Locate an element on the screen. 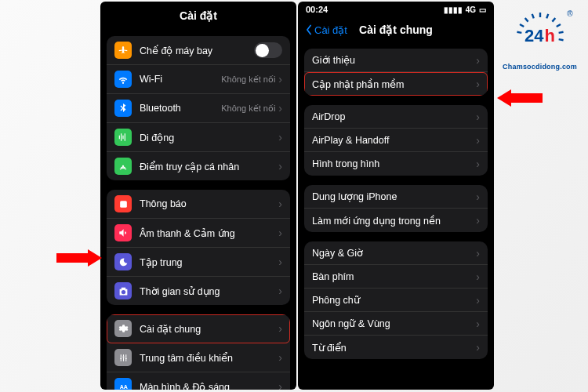  row-label: Dung lượng iPhone is located at coordinates (394, 196).